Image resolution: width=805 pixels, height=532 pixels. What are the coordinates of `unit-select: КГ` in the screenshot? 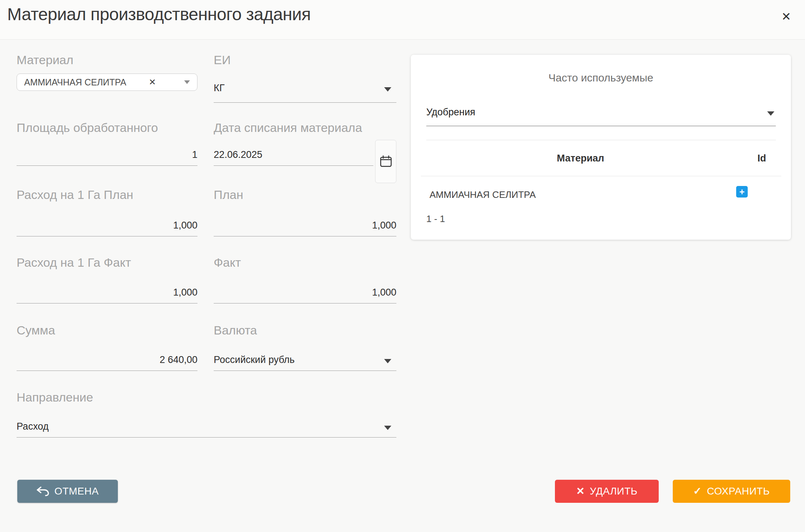 It's located at (305, 88).